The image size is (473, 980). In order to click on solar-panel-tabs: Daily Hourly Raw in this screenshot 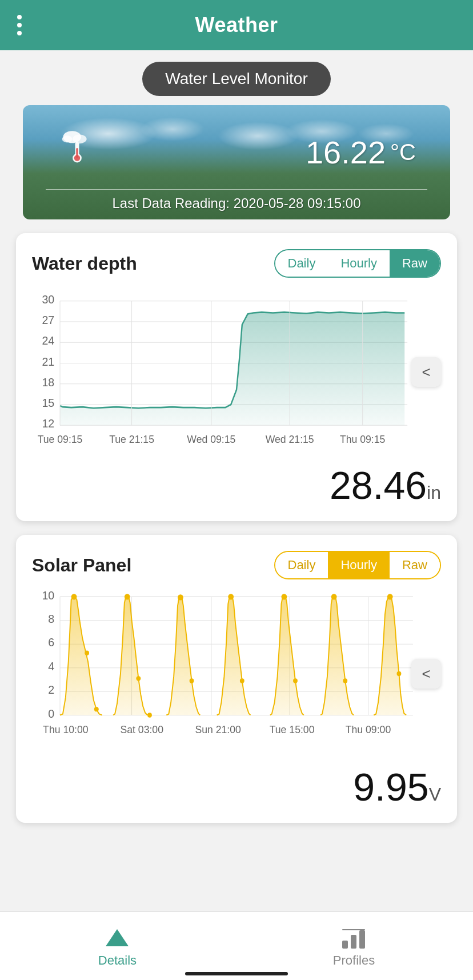, I will do `click(358, 565)`.